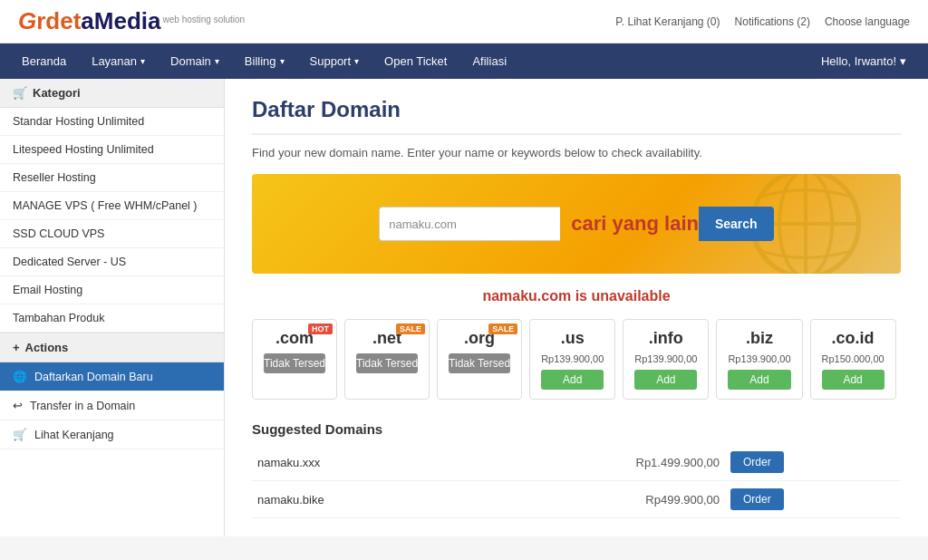 This screenshot has height=560, width=928. What do you see at coordinates (573, 359) in the screenshot?
I see `tld-card-us: .us Rp139.900,00 Add` at bounding box center [573, 359].